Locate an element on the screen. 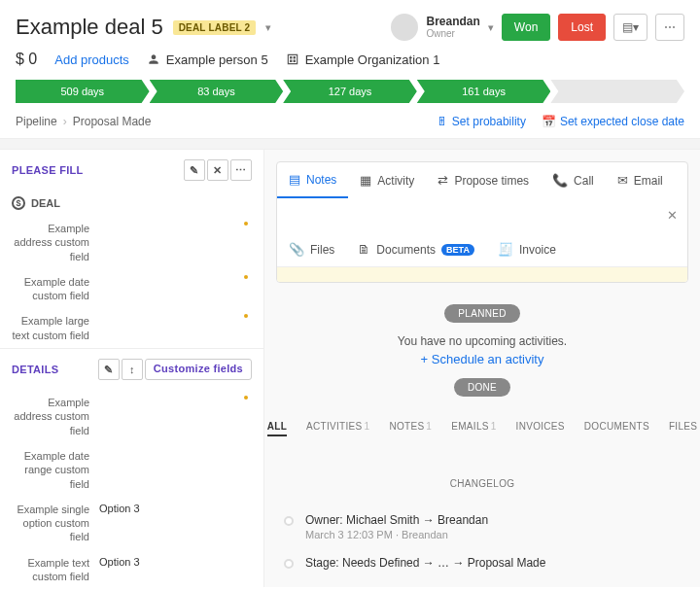  tab-propose-times: ⇄Propose times is located at coordinates (483, 181).